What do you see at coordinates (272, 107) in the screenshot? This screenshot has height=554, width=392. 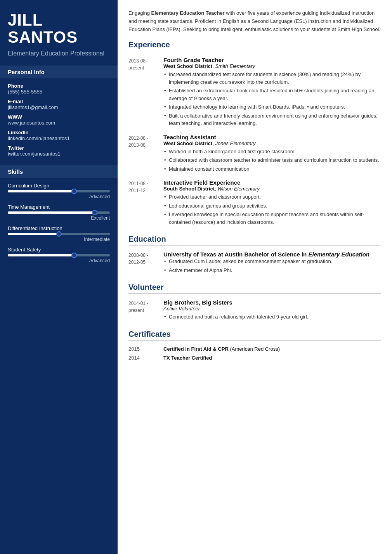 I see `bullet: Integrated technology into learning with…` at bounding box center [272, 107].